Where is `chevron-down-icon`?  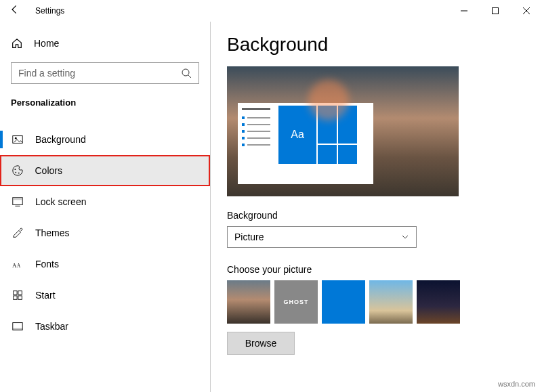 chevron-down-icon is located at coordinates (405, 237).